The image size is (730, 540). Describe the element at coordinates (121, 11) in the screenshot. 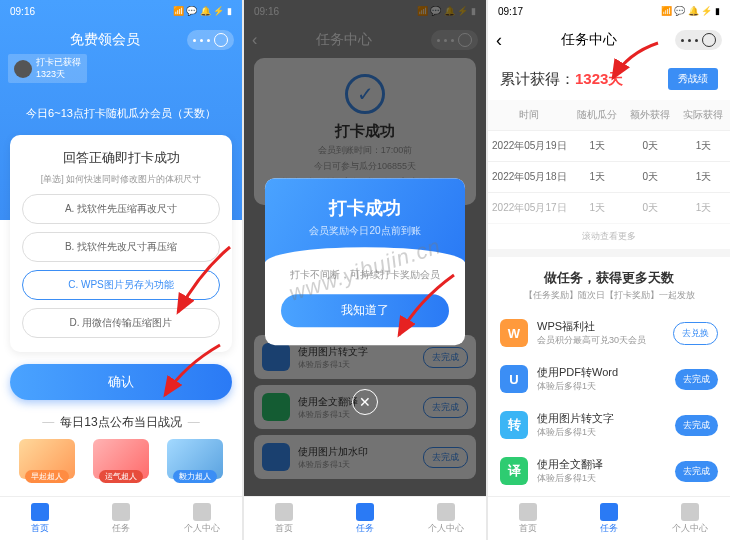

I see `status-bar: 09:16 📶 💬 🔔 ⚡ ▮` at that location.